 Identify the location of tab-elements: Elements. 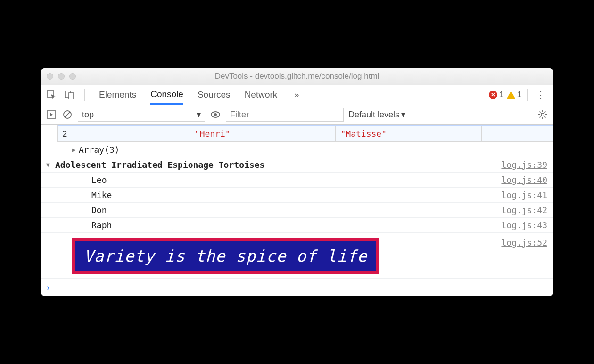
(118, 95).